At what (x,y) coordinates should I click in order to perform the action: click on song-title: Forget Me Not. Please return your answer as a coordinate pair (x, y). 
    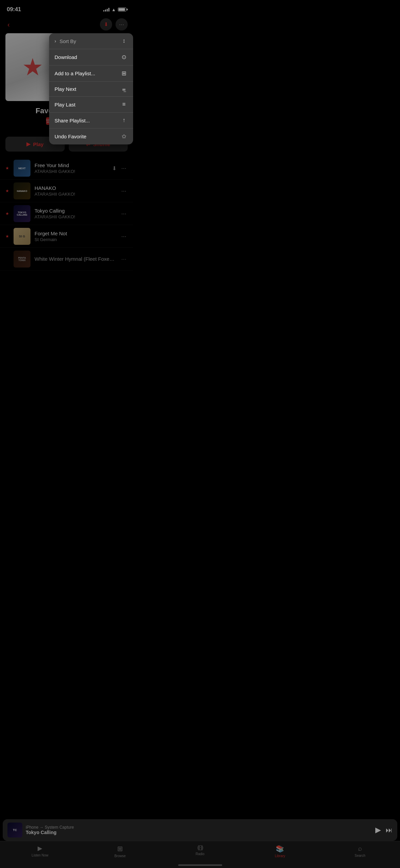
    Looking at the image, I should click on (75, 233).